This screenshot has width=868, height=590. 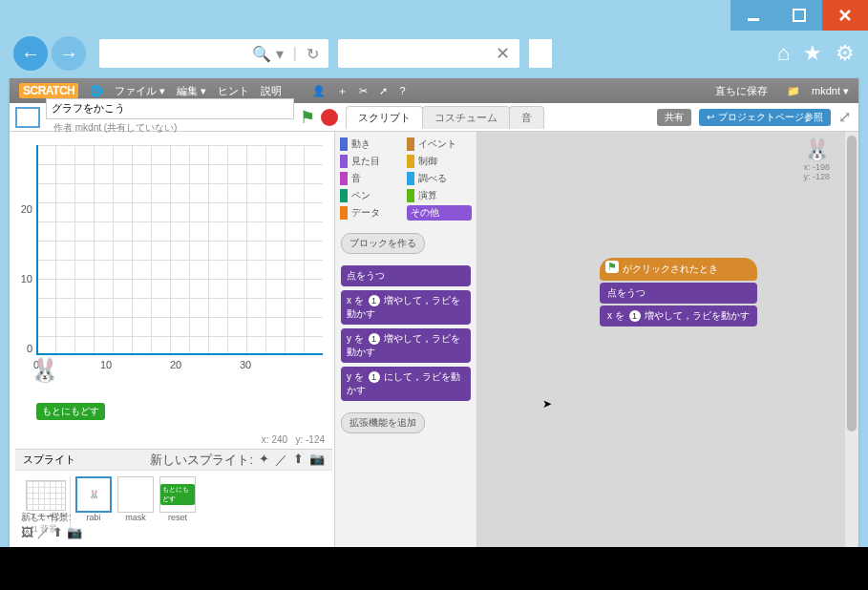 What do you see at coordinates (852, 340) in the screenshot?
I see `scrollbar` at bounding box center [852, 340].